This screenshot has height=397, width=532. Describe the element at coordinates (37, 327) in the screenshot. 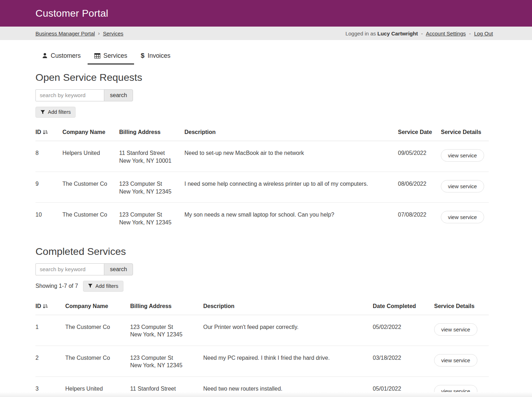

I see `service-id: 1` at that location.